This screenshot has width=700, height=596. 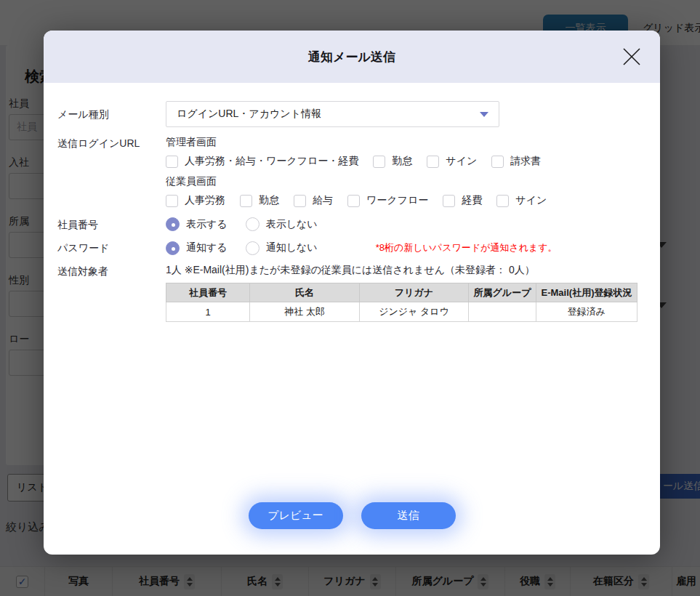 I want to click on modal-header: 通知メール送信, so click(x=352, y=57).